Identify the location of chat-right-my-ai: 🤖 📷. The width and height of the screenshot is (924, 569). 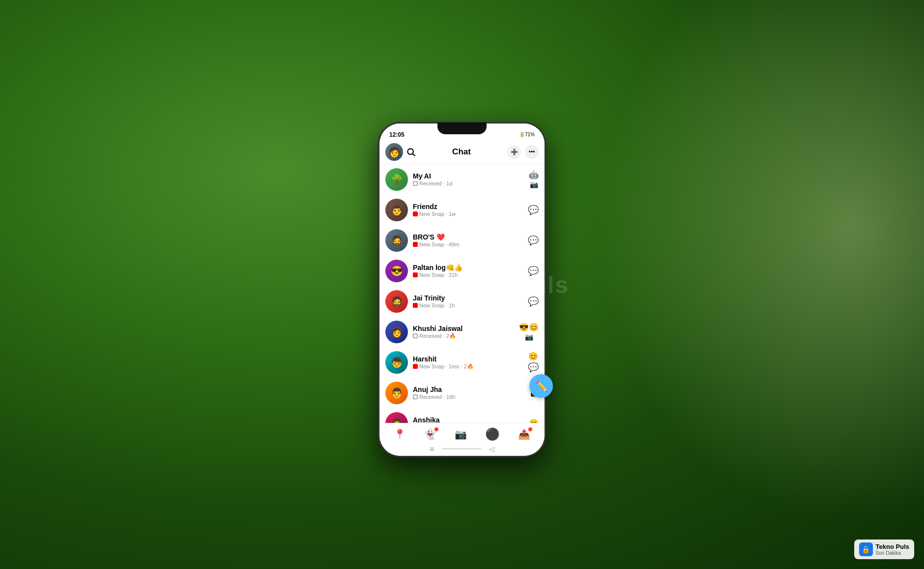
(534, 179).